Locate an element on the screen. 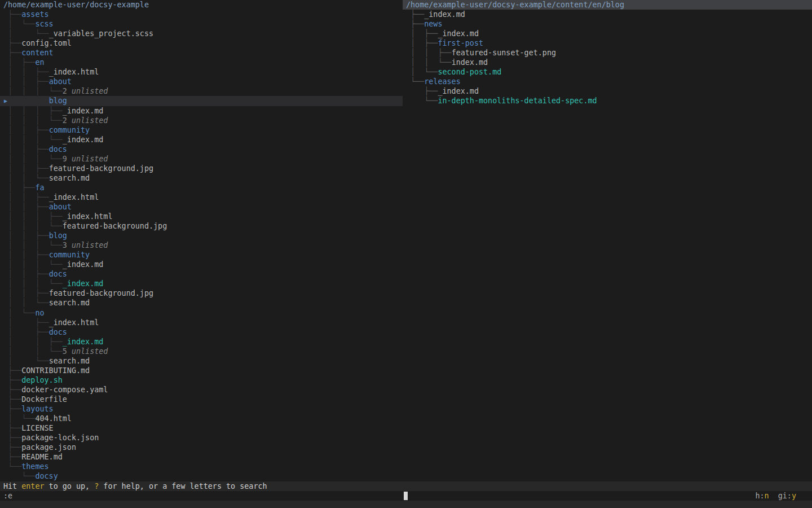  tree-row: └──in-depth-monoliths-detailed-spec.md is located at coordinates (607, 100).